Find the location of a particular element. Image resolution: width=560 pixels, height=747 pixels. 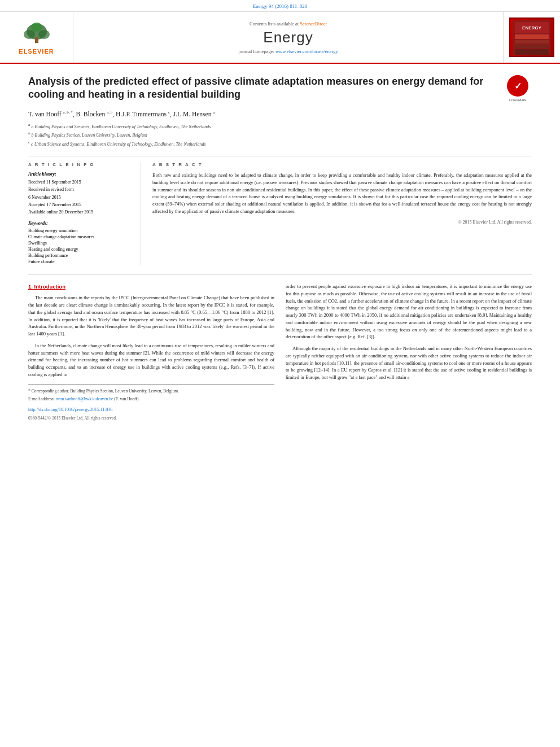

body-para-left-1: In the Netherlands, climate change will … is located at coordinates (151, 360).